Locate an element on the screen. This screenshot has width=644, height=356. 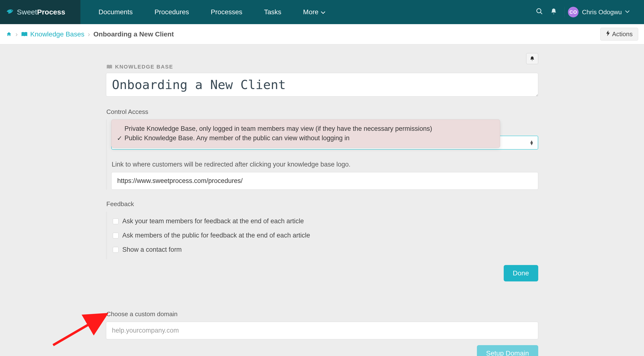
user-menu: CO Chris Odogwu is located at coordinates (599, 12).